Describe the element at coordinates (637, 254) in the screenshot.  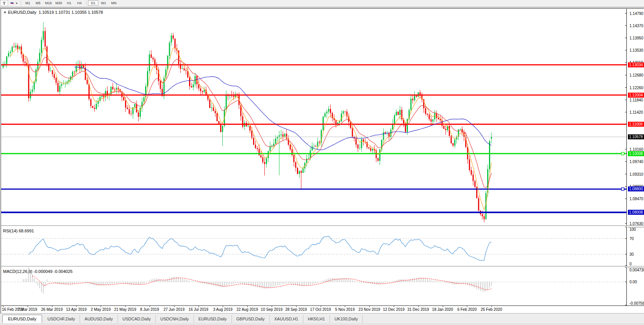
I see `rsi-axis-label: 30` at that location.